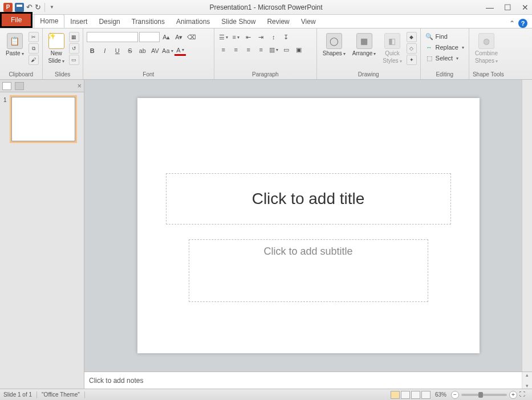  What do you see at coordinates (286, 50) in the screenshot?
I see `align-text-button: ▭` at bounding box center [286, 50].